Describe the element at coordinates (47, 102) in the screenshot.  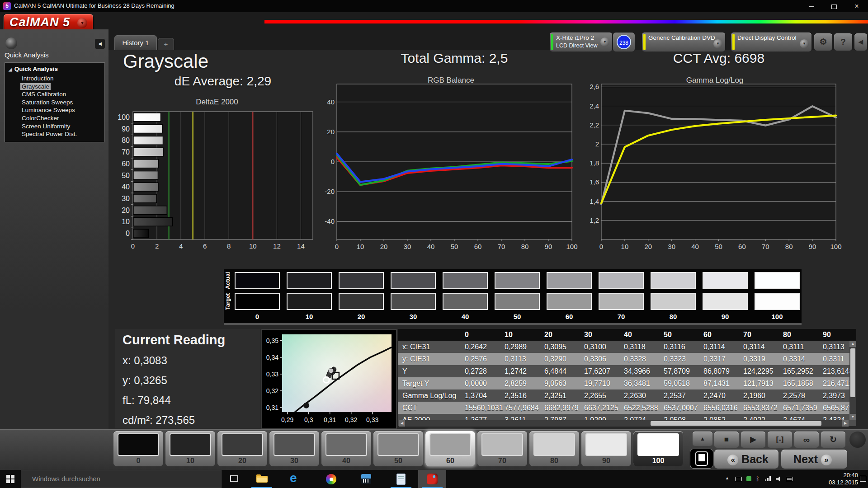
I see `sidebar-item-saturation-sweeps: Saturation Sweeps` at that location.